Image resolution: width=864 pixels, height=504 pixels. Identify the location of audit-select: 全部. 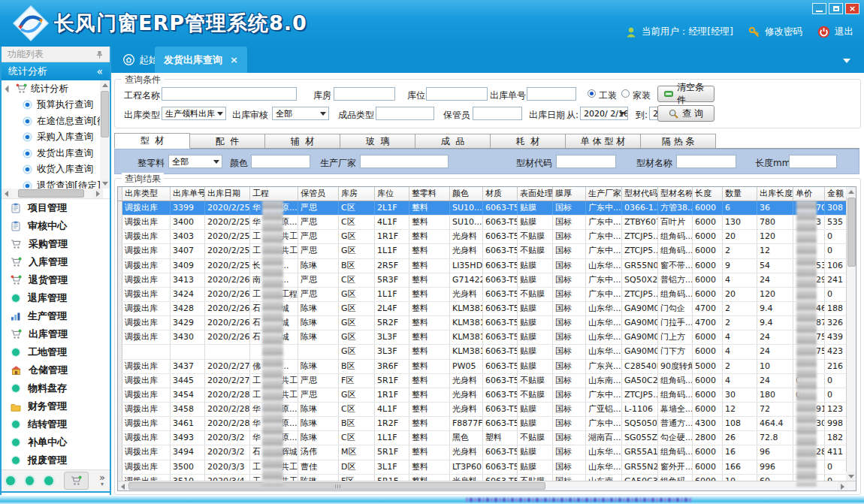
(301, 113).